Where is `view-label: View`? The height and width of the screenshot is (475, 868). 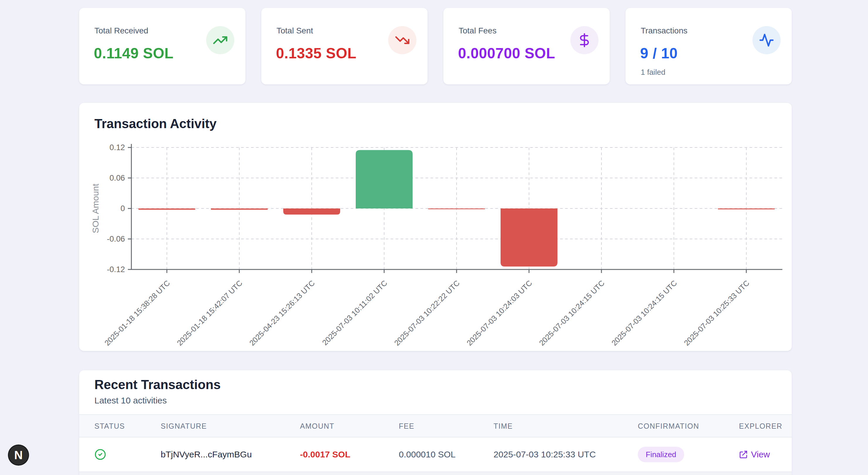 view-label: View is located at coordinates (760, 454).